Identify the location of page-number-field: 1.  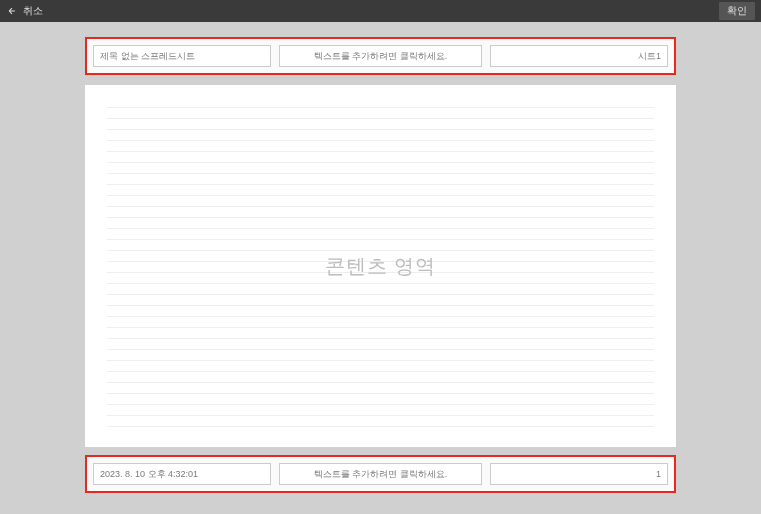
(579, 474).